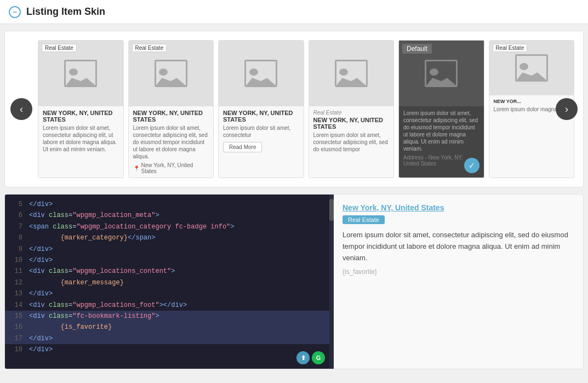  Describe the element at coordinates (16, 227) in the screenshot. I see `line-num-7: 7` at that location.